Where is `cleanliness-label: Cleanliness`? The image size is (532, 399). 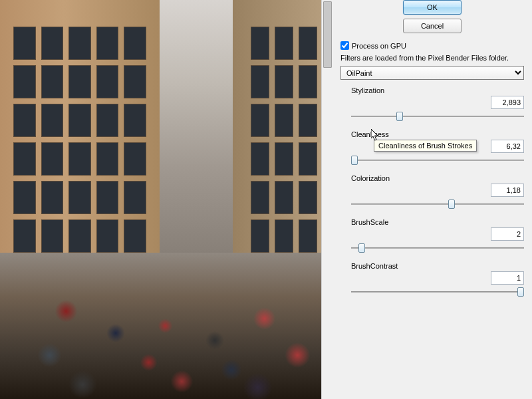
cleanliness-label: Cleanliness is located at coordinates (432, 134).